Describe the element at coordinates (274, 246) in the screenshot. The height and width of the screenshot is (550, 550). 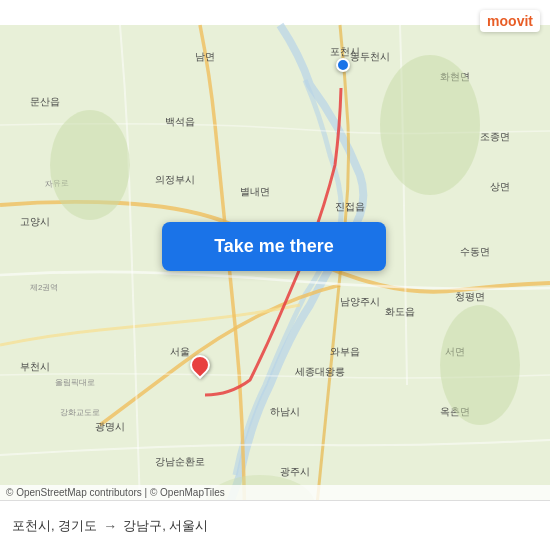
I see `take-me-there-button: Take me there` at that location.